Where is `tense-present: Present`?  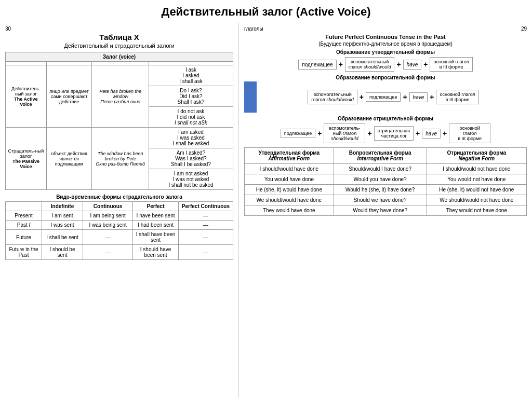 tense-present: Present is located at coordinates (24, 216).